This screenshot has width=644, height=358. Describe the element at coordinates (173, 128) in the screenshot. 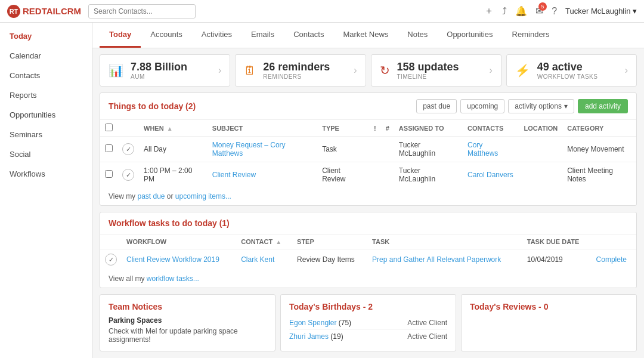

I see `col-when: WHEN ▲` at that location.